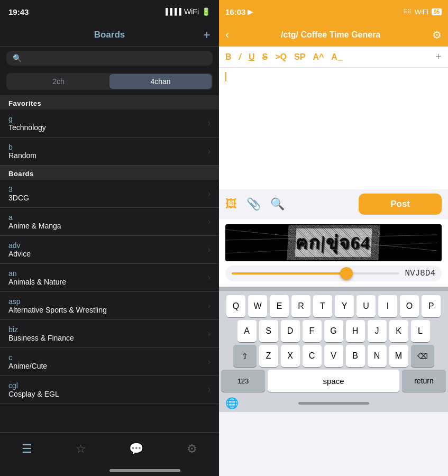 This screenshot has width=448, height=476. I want to click on key-q: Q, so click(236, 306).